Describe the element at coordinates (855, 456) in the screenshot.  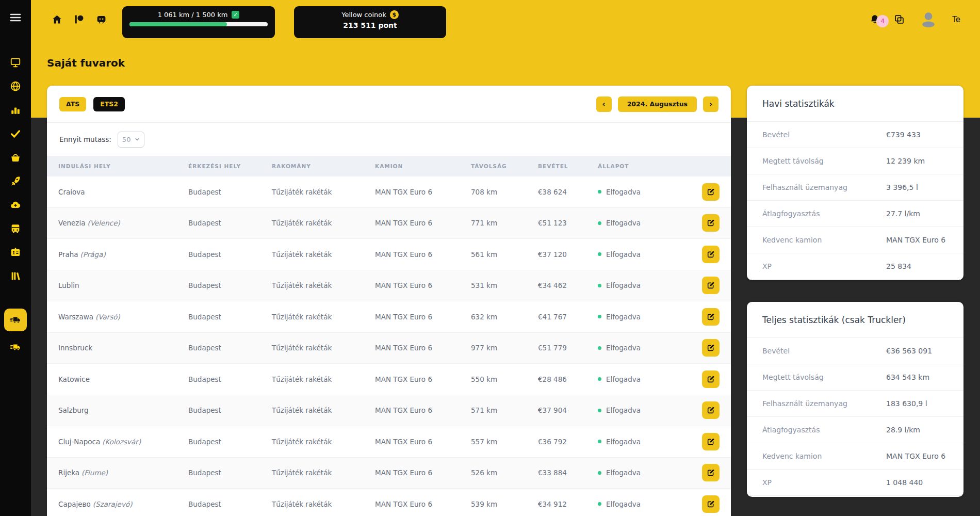
I see `stat-row: Kedvenc kamion MAN TGX Euro 6` at that location.